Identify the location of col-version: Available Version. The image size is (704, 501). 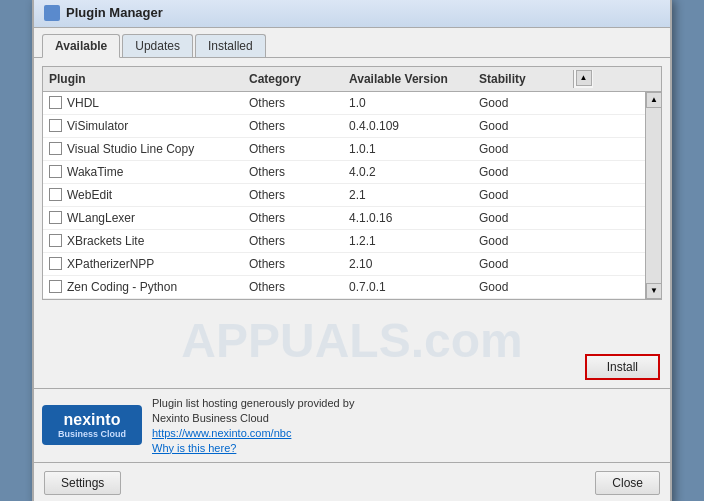
(408, 79).